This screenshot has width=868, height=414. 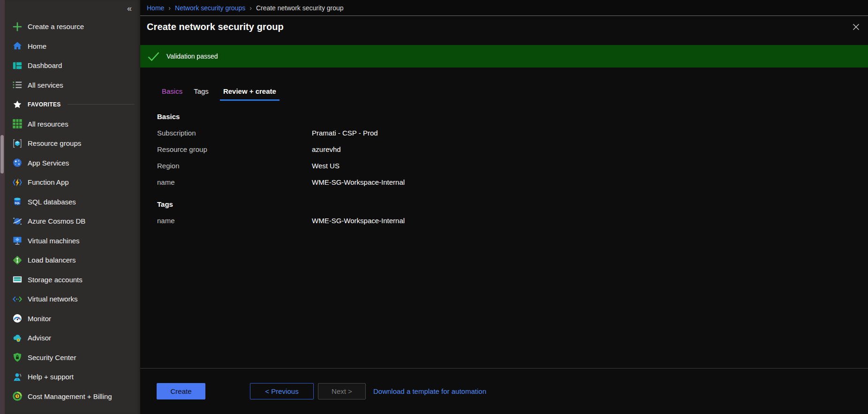 What do you see at coordinates (192, 56) in the screenshot?
I see `validation-banner-text: Validation passed` at bounding box center [192, 56].